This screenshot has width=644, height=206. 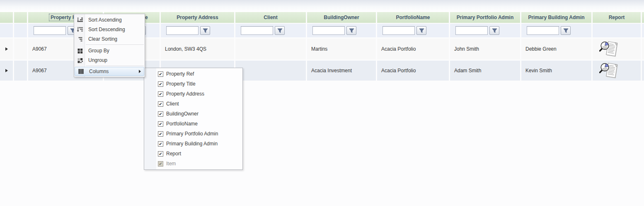 I want to click on client-filter-button, so click(x=280, y=31).